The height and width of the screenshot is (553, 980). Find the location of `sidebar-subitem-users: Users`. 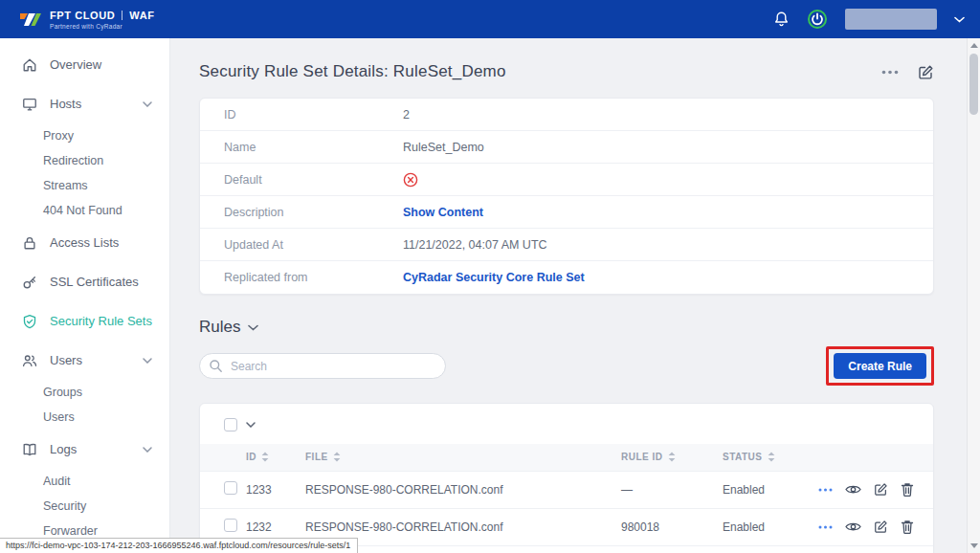

sidebar-subitem-users: Users is located at coordinates (84, 417).